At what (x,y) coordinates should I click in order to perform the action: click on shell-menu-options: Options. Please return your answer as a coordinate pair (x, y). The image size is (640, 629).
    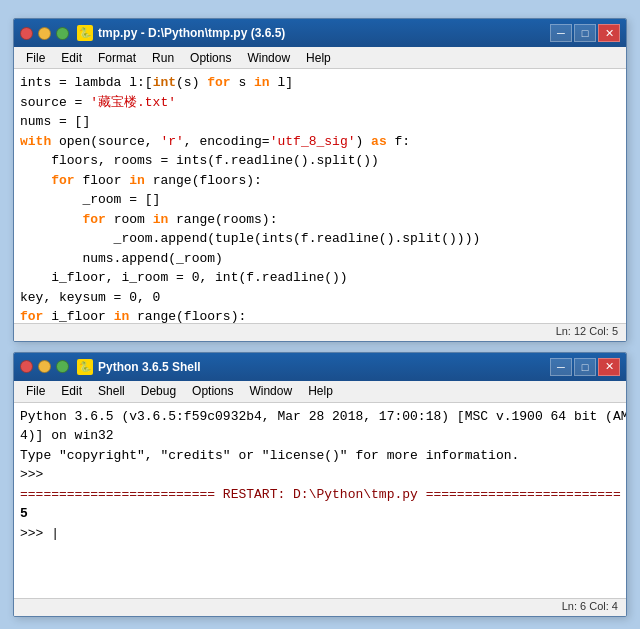
    Looking at the image, I should click on (212, 391).